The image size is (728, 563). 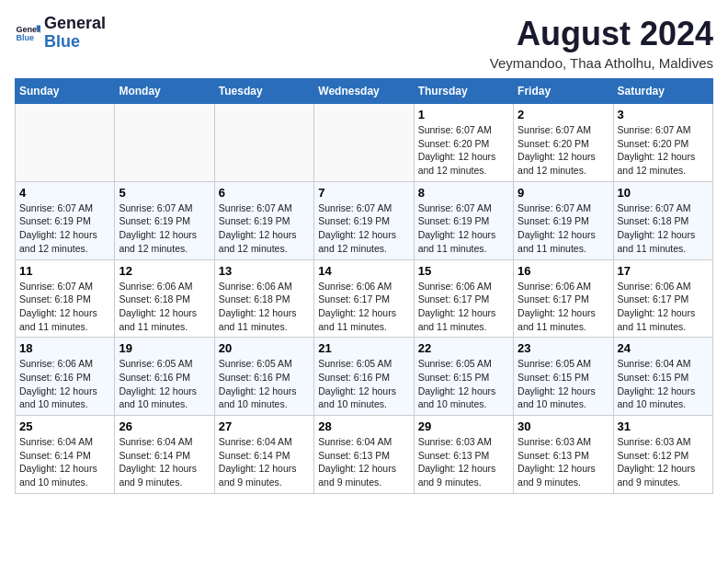 I want to click on page-header: General Blue General Blue August 2024 Ve…, so click(x=364, y=42).